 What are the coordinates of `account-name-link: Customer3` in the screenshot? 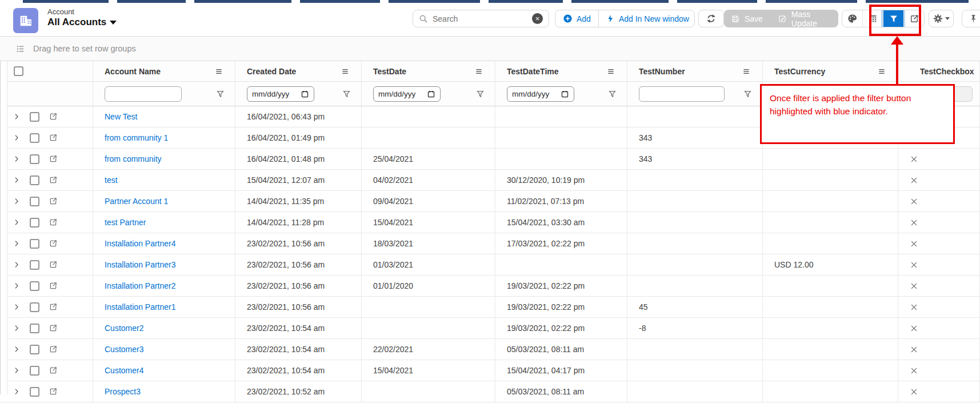 It's located at (124, 349).